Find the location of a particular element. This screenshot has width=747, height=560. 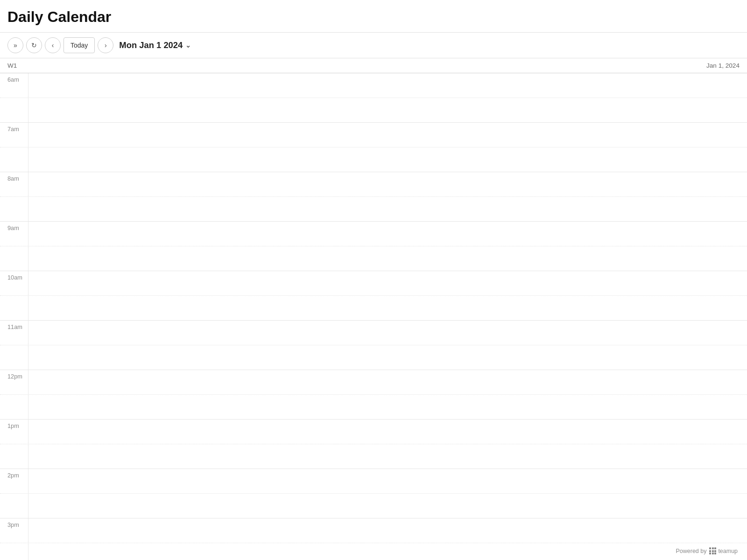

teamup-logo: teamup is located at coordinates (724, 551).